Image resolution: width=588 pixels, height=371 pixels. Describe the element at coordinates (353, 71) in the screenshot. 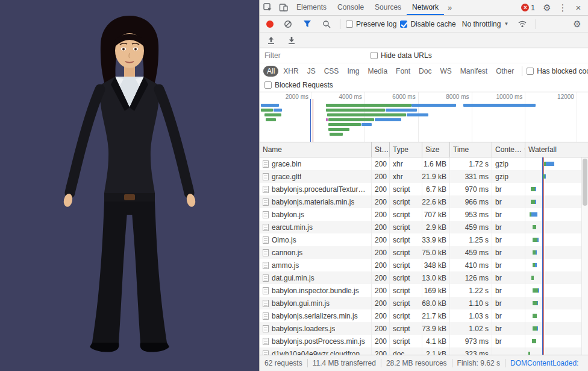

I see `type-chip-img: Img` at that location.